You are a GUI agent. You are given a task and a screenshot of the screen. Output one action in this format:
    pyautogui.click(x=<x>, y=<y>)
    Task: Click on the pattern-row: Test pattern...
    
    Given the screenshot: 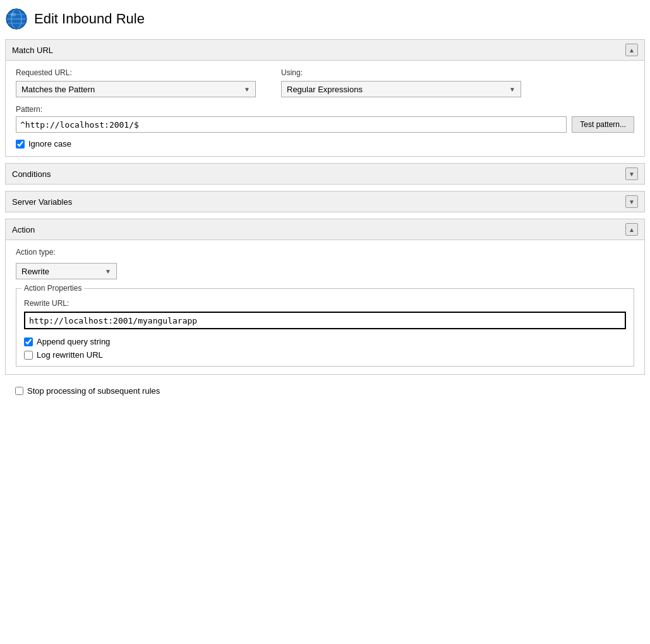 What is the action you would take?
    pyautogui.click(x=325, y=125)
    